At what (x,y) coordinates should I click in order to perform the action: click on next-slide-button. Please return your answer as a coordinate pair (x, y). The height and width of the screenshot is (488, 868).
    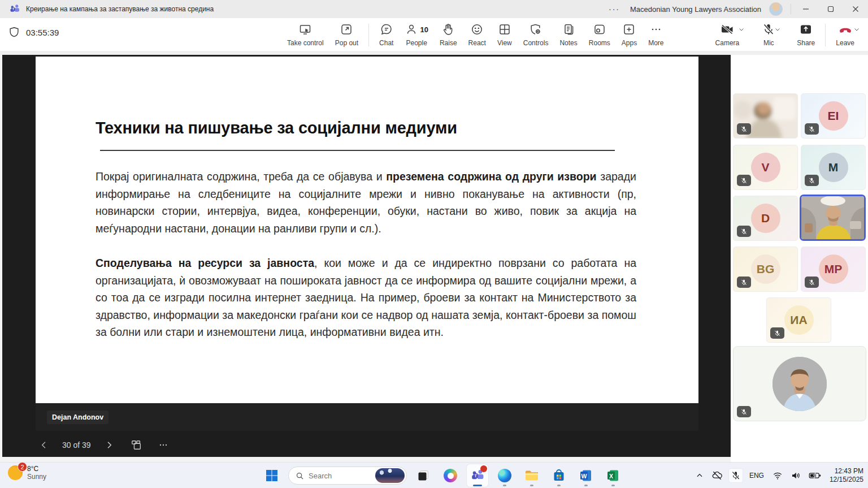
    Looking at the image, I should click on (109, 445).